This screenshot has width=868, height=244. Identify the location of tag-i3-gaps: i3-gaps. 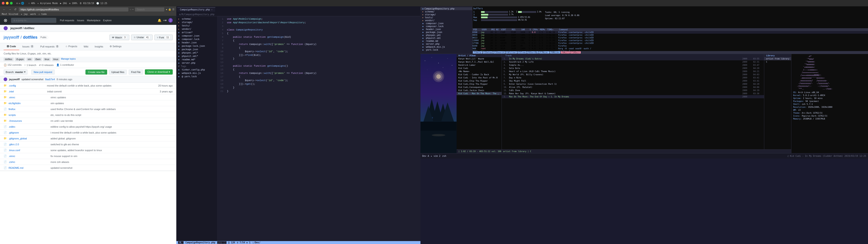
(20, 59).